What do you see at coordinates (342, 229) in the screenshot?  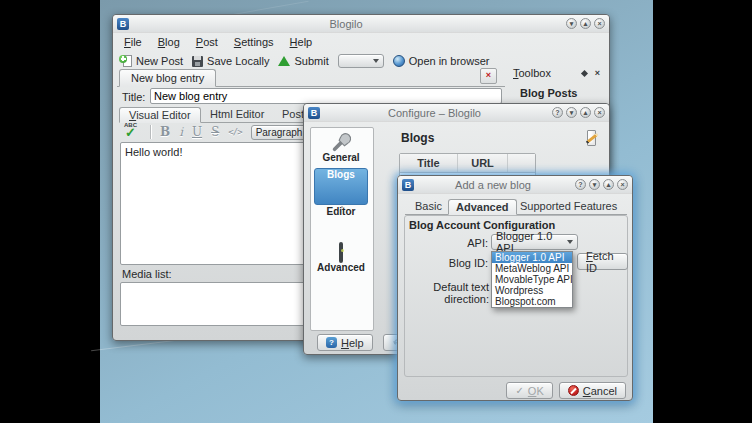 I see `configure-sidebar: General Blogs Editor Advanced` at bounding box center [342, 229].